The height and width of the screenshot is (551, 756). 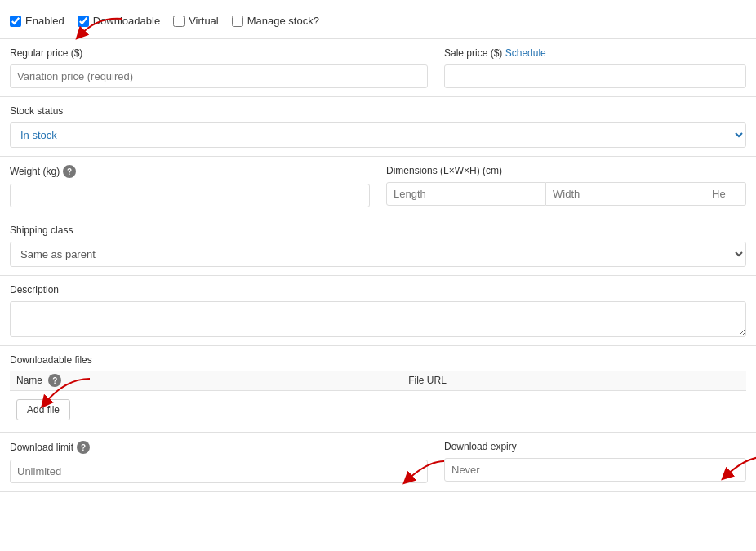 What do you see at coordinates (378, 68) in the screenshot?
I see `price-row: Regular price ($) Sale price ($) Schedul…` at bounding box center [378, 68].